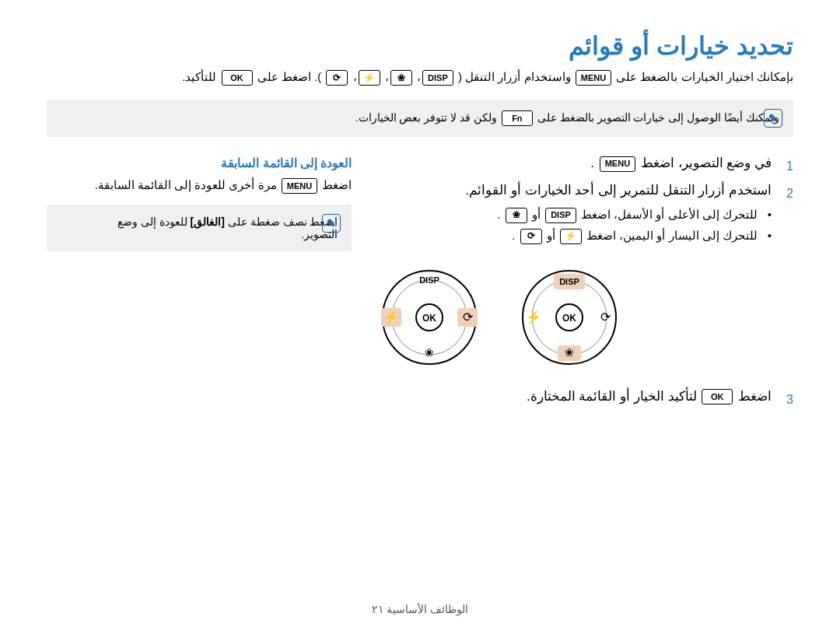 This screenshot has width=840, height=634. I want to click on side-column: العودة إلى القائمة السابقة اضغط MENU مرة…, so click(199, 283).